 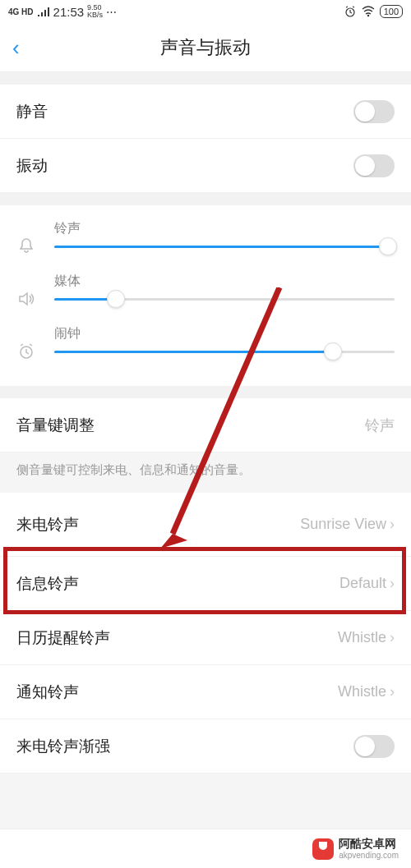 What do you see at coordinates (206, 11) in the screenshot?
I see `status-bar: 4G HD 21:53 9.50KB/s ⋯ 100` at bounding box center [206, 11].